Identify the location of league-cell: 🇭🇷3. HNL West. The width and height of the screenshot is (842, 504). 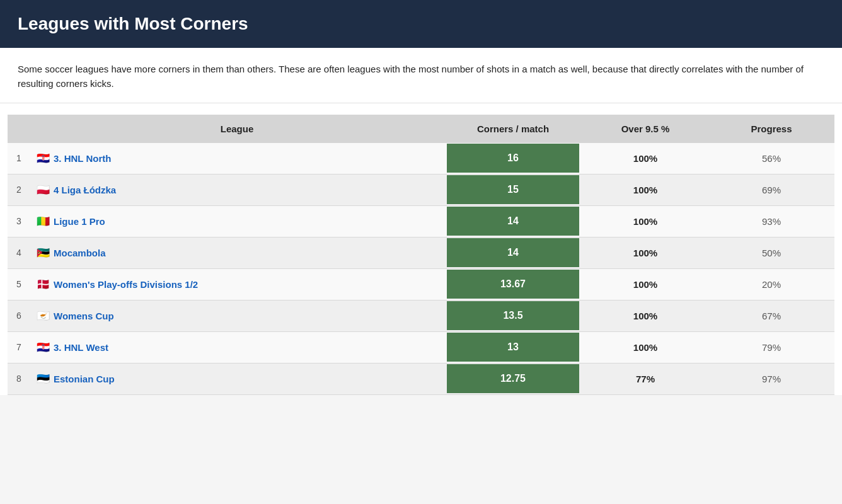
(237, 347).